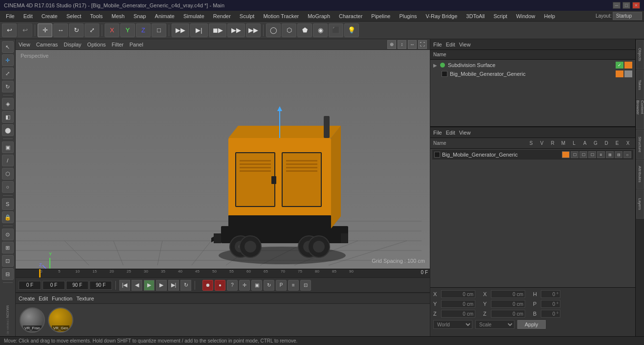  What do you see at coordinates (627, 155) in the screenshot?
I see `attr-gen-check7: ○` at bounding box center [627, 155].